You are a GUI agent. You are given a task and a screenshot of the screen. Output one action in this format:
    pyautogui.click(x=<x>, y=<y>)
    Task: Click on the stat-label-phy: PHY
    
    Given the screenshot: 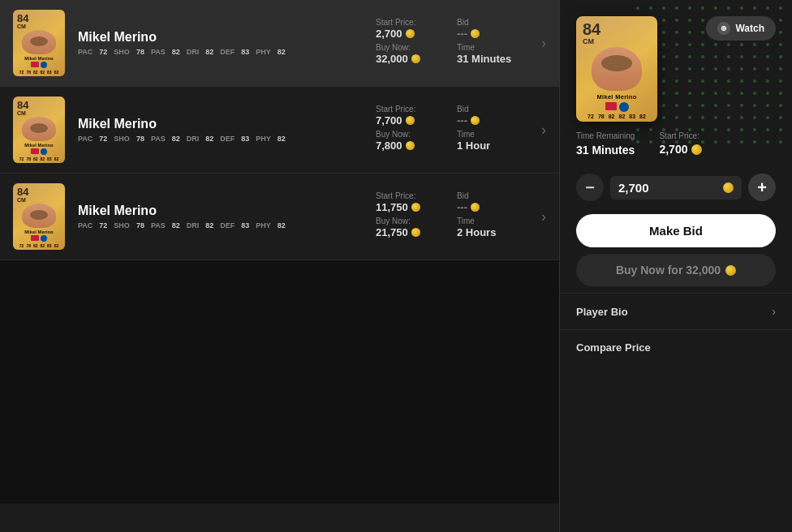 What is the action you would take?
    pyautogui.click(x=263, y=52)
    